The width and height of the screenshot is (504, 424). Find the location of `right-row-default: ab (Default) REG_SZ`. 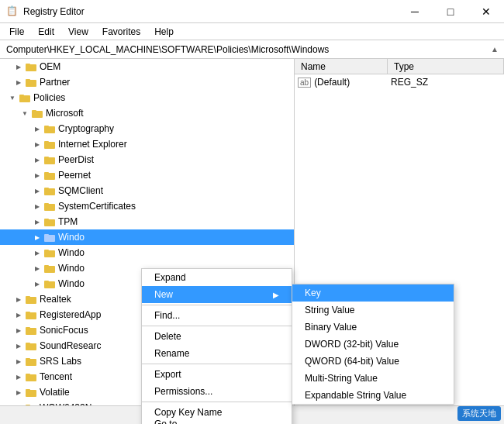

right-row-default: ab (Default) REG_SZ is located at coordinates (399, 82).